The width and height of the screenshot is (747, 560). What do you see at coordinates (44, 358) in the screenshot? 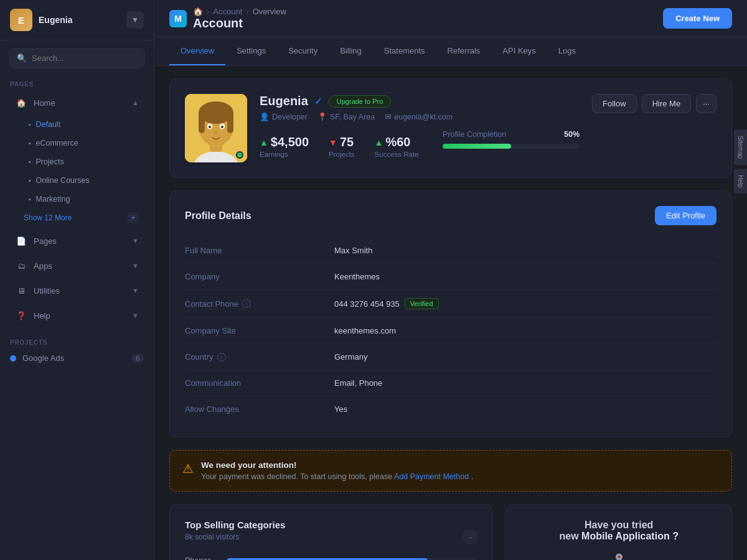
I see `project-label: Google Ads` at bounding box center [44, 358].